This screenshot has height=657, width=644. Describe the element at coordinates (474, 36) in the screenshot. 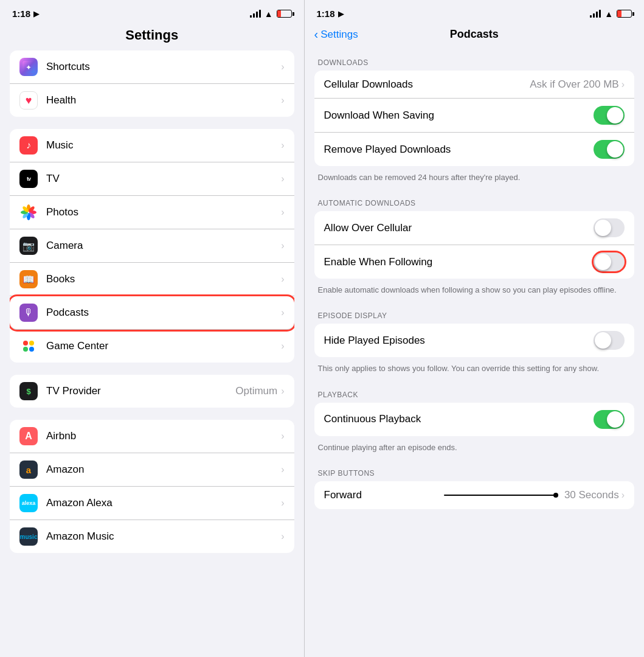

I see `right-header: ‹ Settings Podcasts` at that location.